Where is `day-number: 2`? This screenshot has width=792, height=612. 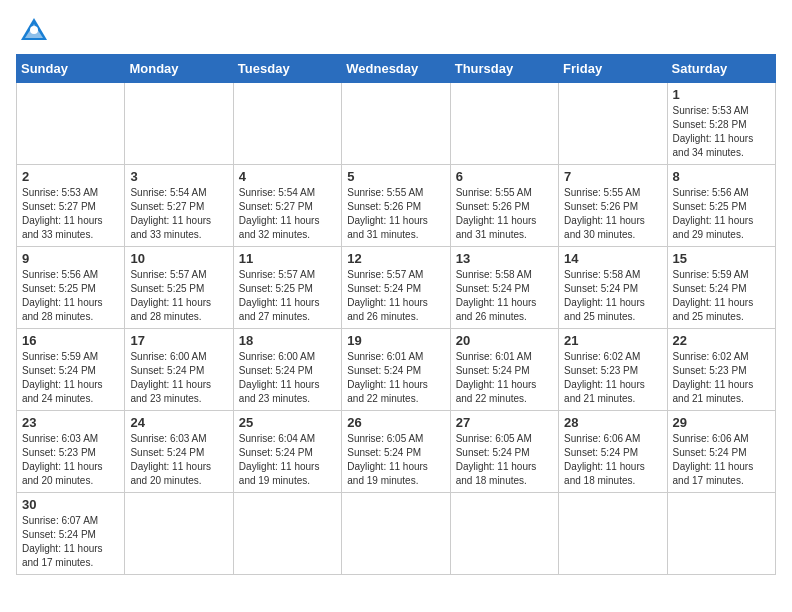 day-number: 2 is located at coordinates (70, 176).